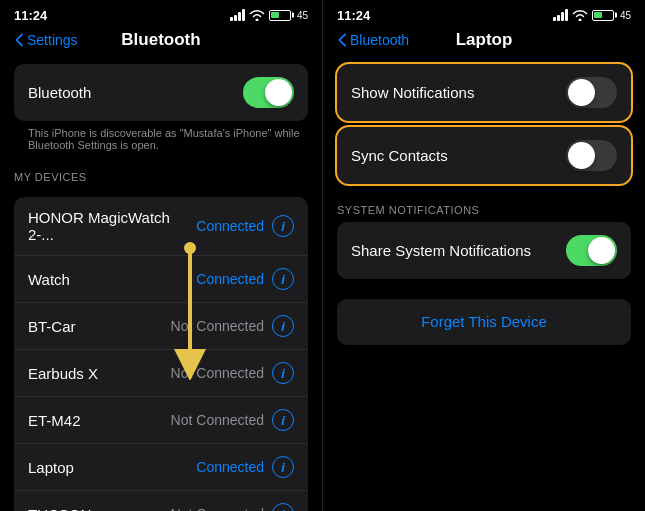  What do you see at coordinates (592, 156) in the screenshot?
I see `sync-contacts-toggle` at bounding box center [592, 156].